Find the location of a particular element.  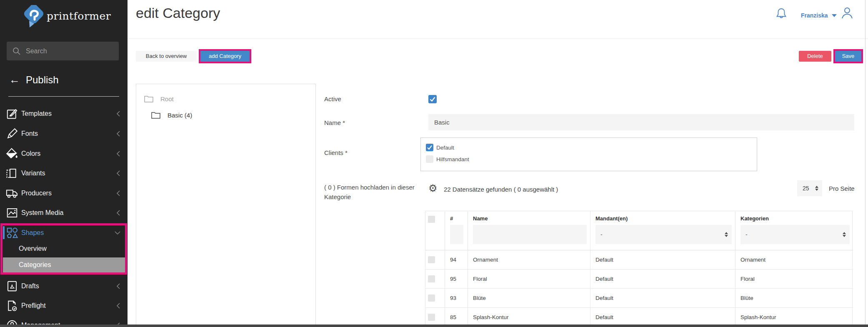

per-page-label: Pro Seite is located at coordinates (842, 188).